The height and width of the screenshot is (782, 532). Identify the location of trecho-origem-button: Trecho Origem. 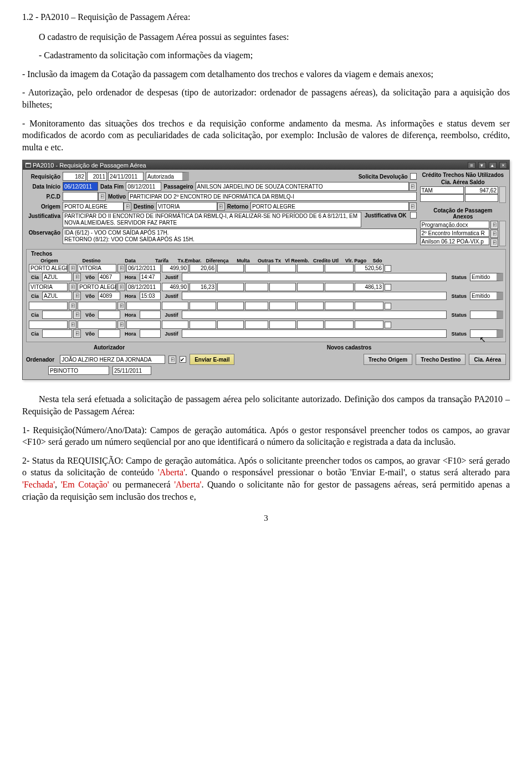
(388, 359).